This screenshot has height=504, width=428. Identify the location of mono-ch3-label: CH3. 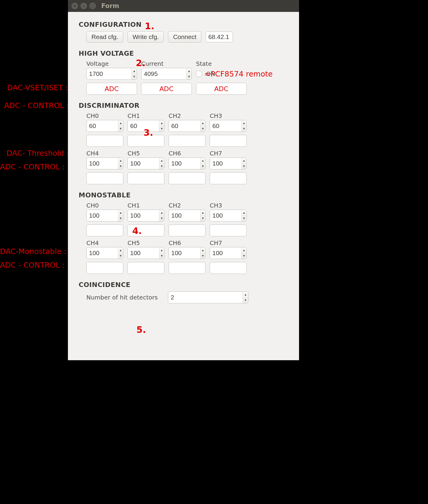
(228, 205).